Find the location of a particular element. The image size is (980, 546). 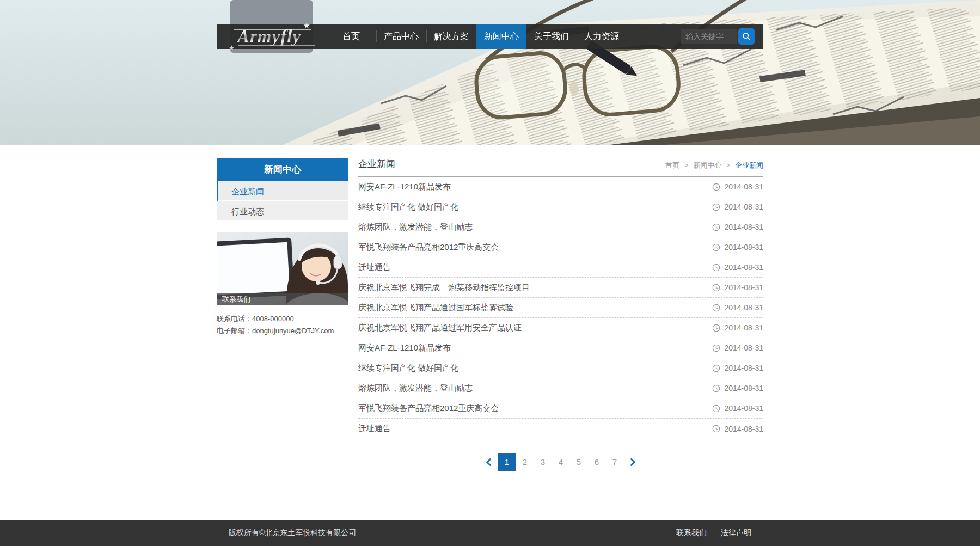

phone-value: 4008-000000 is located at coordinates (273, 319).